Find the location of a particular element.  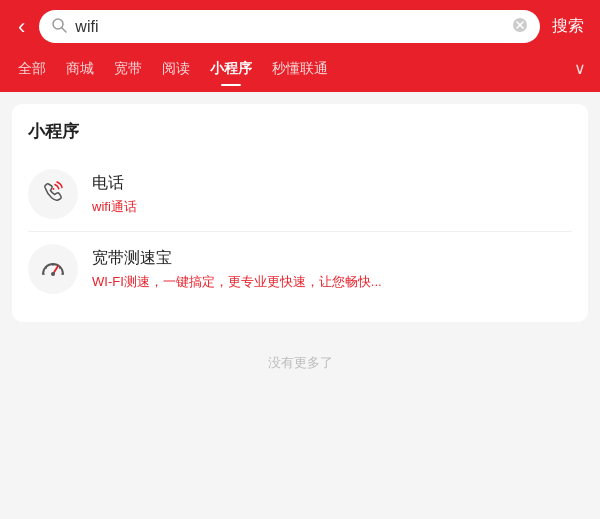

tab-mall: 商城 is located at coordinates (80, 69).